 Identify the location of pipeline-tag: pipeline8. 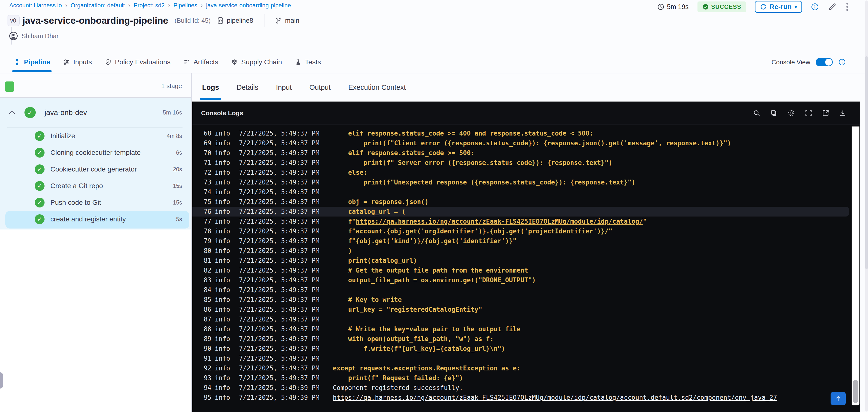
(235, 21).